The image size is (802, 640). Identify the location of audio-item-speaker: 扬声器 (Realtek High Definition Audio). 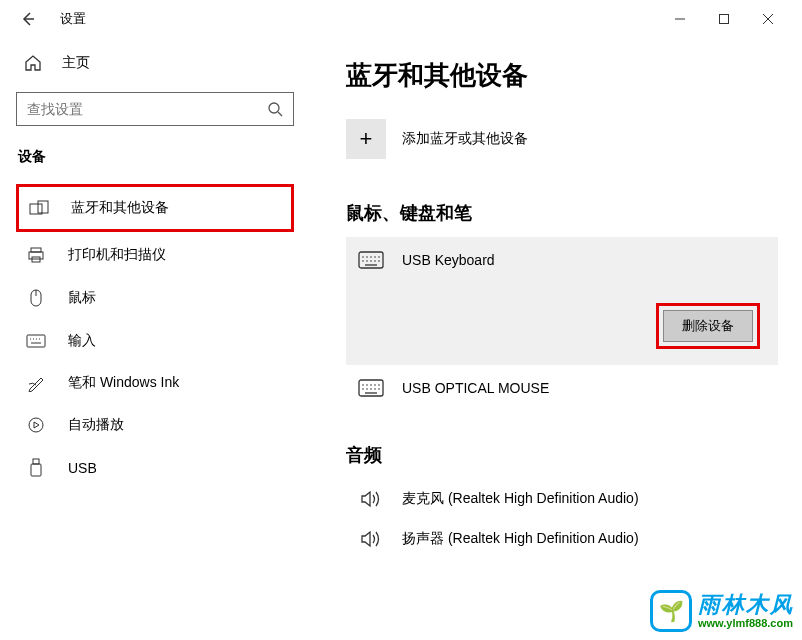
(574, 539).